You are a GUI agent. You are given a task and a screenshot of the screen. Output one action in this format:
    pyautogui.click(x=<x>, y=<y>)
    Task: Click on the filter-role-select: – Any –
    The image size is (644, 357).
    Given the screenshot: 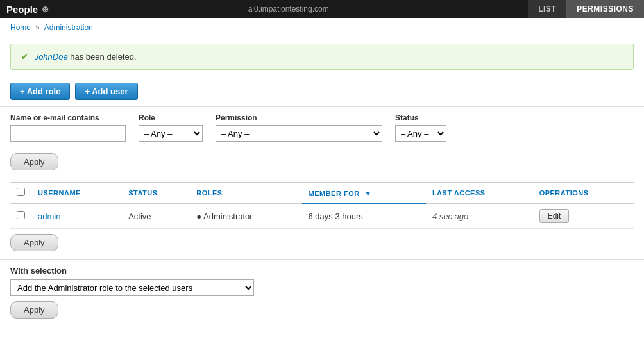 What is the action you would take?
    pyautogui.click(x=171, y=133)
    